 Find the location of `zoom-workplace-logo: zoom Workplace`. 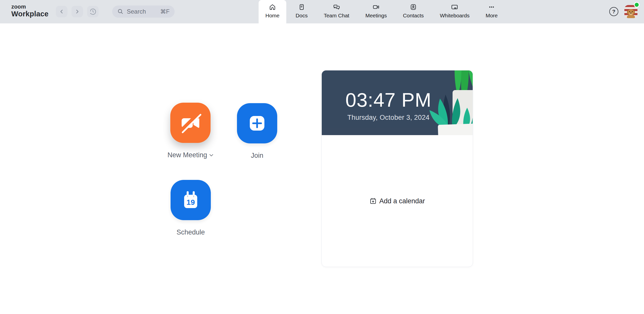

zoom-workplace-logo: zoom Workplace is located at coordinates (30, 11).